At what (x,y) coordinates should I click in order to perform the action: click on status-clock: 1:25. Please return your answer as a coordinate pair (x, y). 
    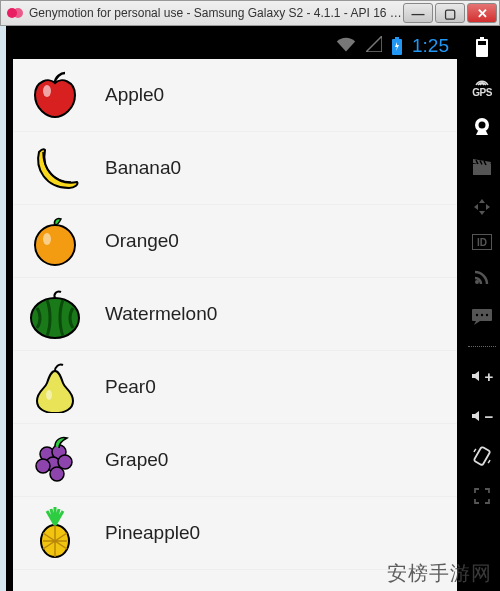
    Looking at the image, I should click on (430, 46).